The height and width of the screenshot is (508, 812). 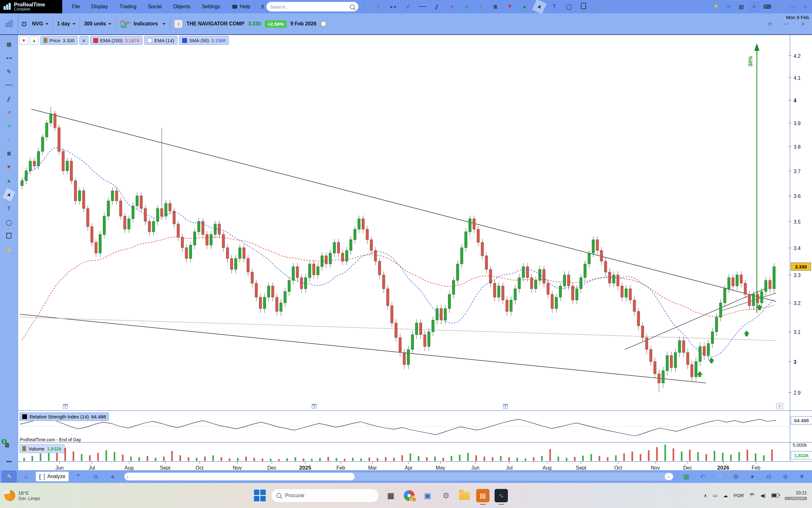 I want to click on collapse-panel-icon: ▼, so click(x=802, y=476).